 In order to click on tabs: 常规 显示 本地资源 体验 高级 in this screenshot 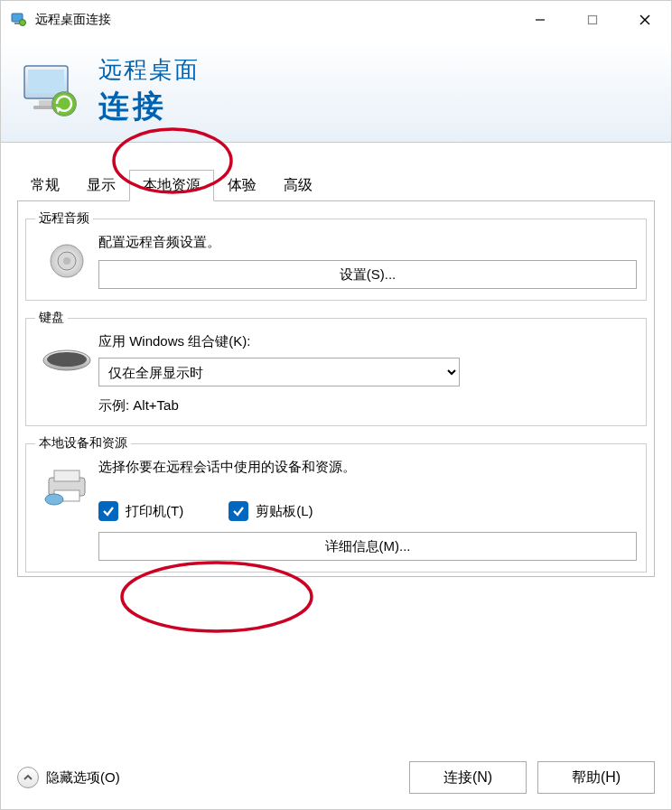, I will do `click(336, 186)`.